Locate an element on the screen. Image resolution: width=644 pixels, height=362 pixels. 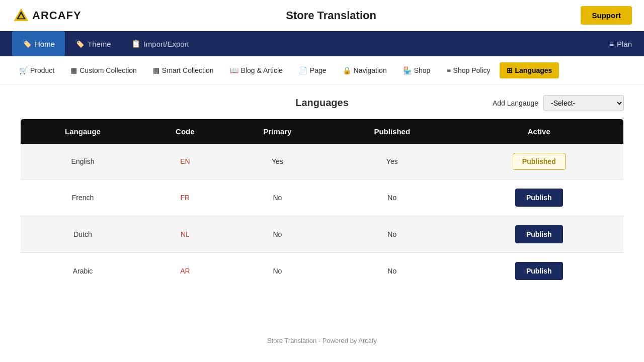
navigation-icon: 🔒 is located at coordinates (347, 70).